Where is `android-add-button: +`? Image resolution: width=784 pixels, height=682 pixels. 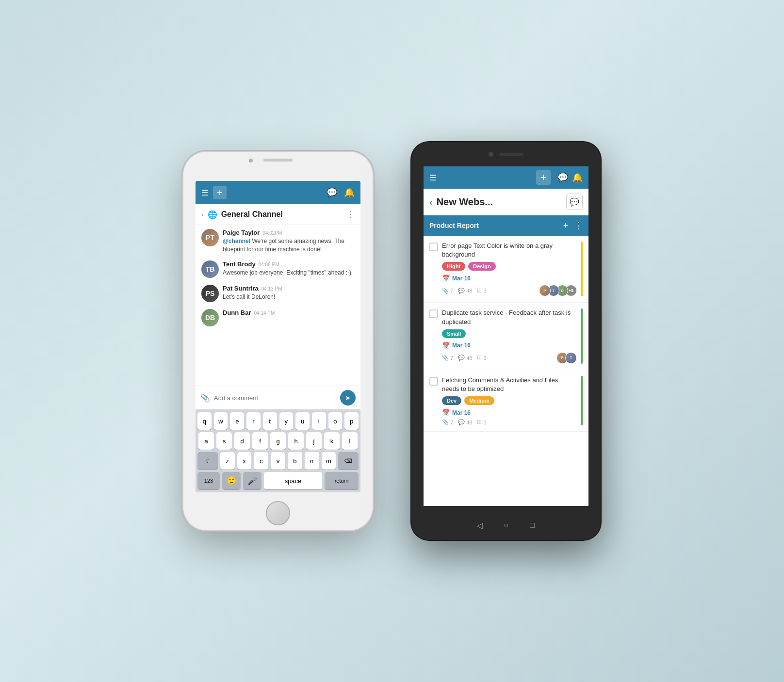
android-add-button: + is located at coordinates (543, 178).